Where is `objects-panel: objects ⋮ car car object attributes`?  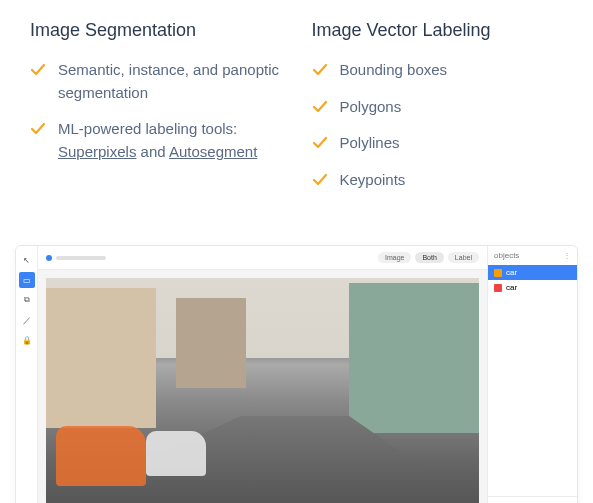
objects-panel: objects ⋮ car car object attributes is located at coordinates (532, 374).